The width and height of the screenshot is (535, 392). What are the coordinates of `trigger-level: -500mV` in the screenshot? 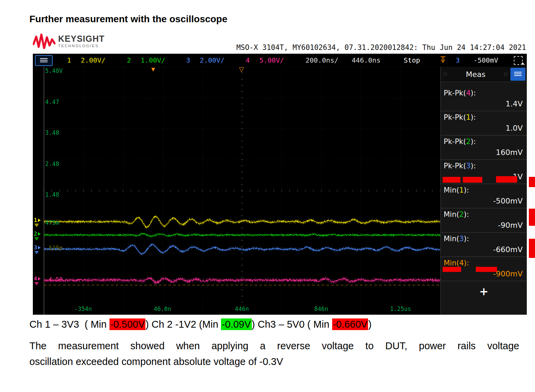 It's located at (486, 60).